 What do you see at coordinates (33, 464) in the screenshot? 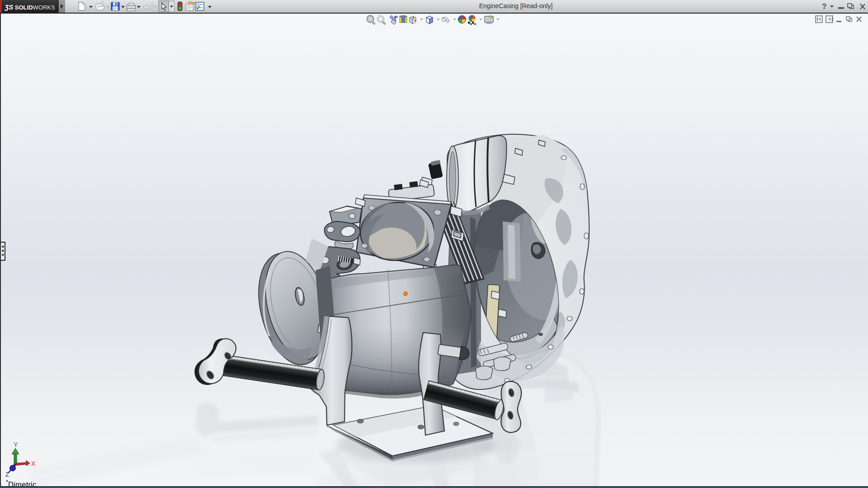
I see `svg-text: X` at bounding box center [33, 464].